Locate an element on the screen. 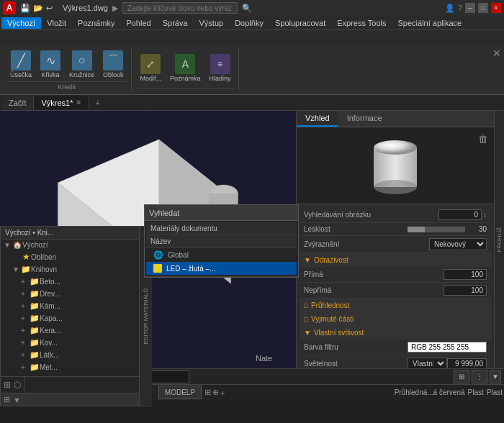  menu-vychozi: Výchozí is located at coordinates (22, 23).